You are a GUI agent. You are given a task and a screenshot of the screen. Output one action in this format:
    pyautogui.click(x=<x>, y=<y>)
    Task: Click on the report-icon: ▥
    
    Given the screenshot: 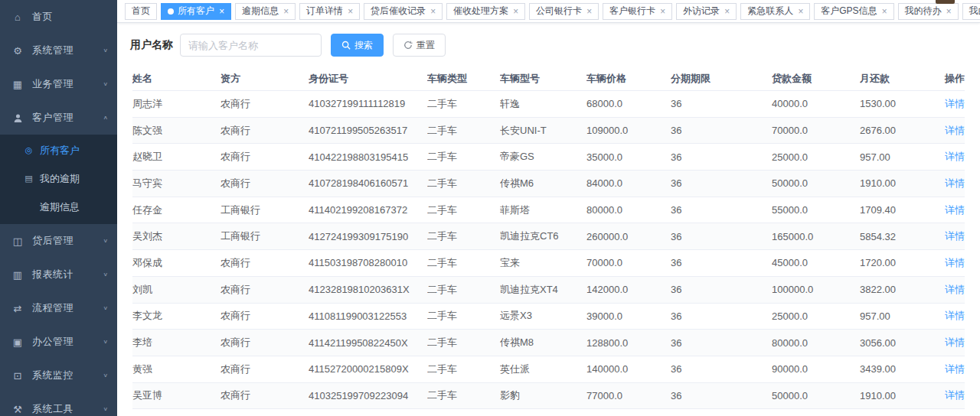 What is the action you would take?
    pyautogui.click(x=18, y=275)
    